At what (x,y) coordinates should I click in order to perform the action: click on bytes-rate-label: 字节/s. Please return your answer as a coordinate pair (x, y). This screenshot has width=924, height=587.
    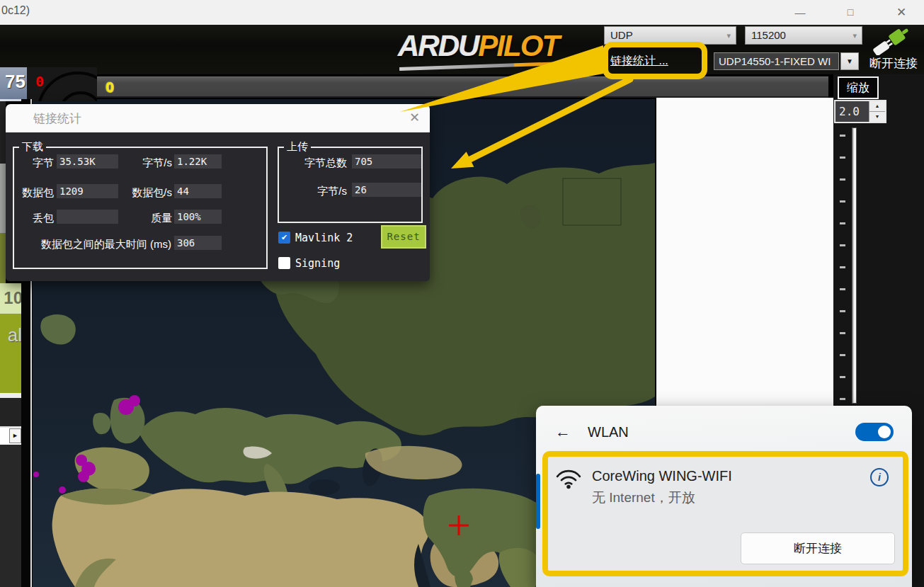
    Looking at the image, I should click on (142, 163).